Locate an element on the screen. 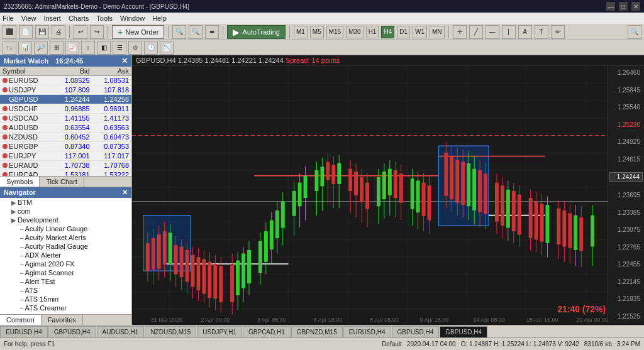  fib-btn: A is located at coordinates (525, 32).